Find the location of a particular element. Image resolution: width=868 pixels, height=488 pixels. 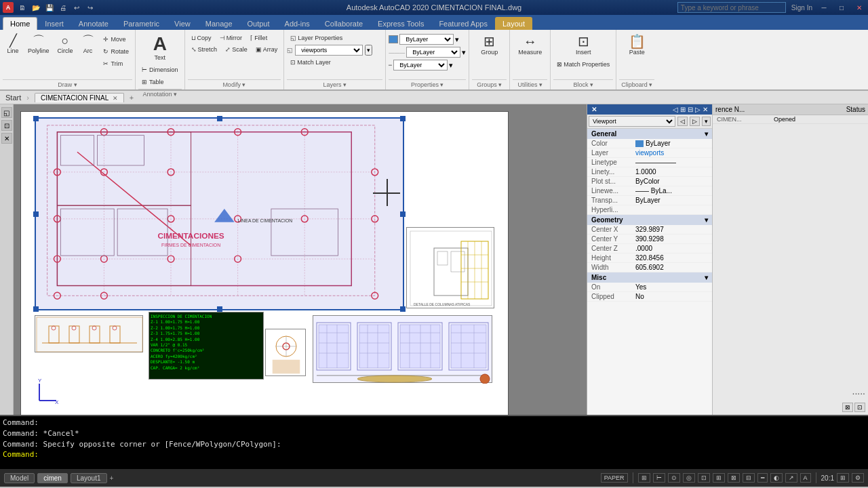

text-button: A Text is located at coordinates (160, 47).